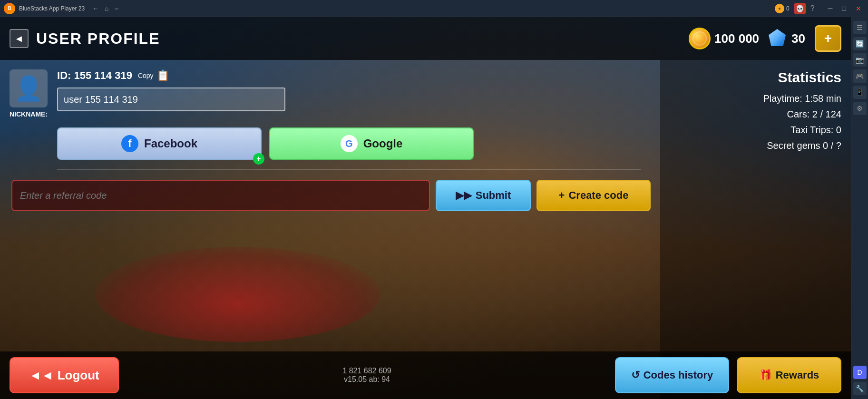  What do you see at coordinates (860, 92) in the screenshot?
I see `sidebar-icon-phone: 📱` at bounding box center [860, 92].